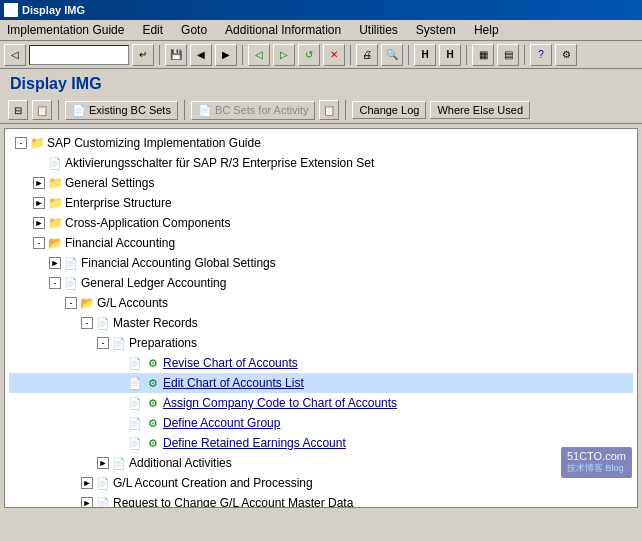 This screenshot has width=642, height=541. What do you see at coordinates (254, 443) in the screenshot?
I see `label-definere: Define Retained Earnings Account` at bounding box center [254, 443].